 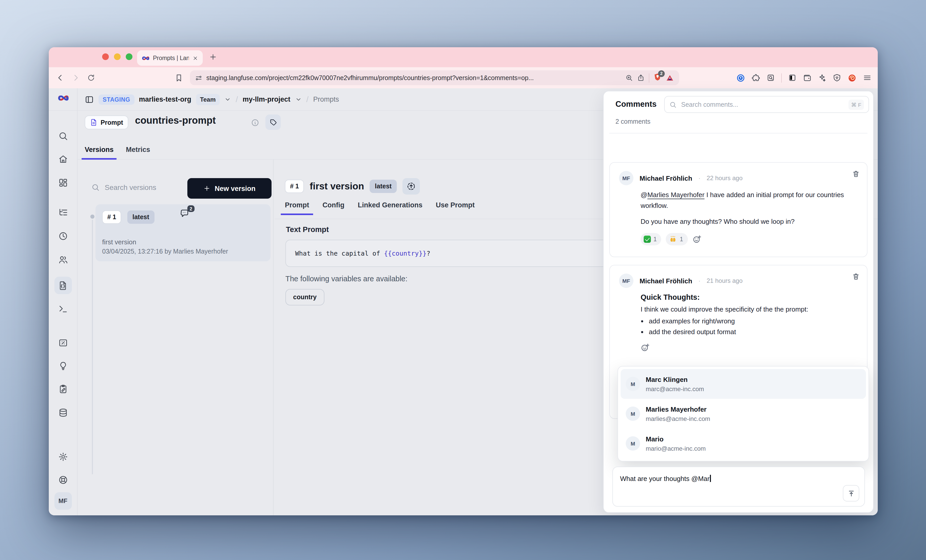 I want to click on onepassword-icon, so click(x=741, y=78).